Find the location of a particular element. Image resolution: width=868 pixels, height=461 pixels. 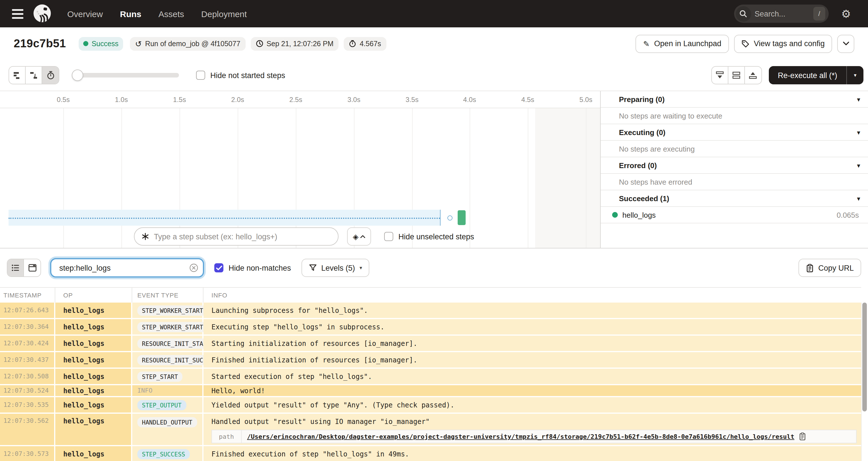

hide-unselected-label: Hide unselected steps is located at coordinates (436, 237).